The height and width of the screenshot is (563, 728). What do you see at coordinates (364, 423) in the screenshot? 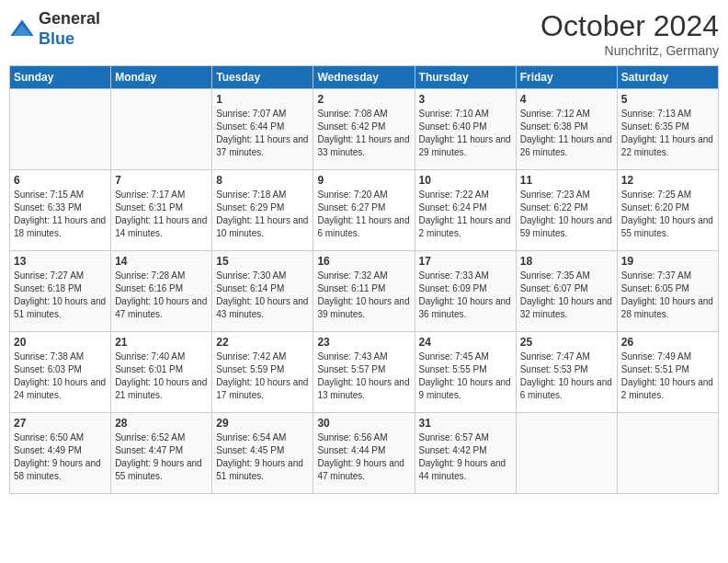
I see `day-number: 30` at bounding box center [364, 423].